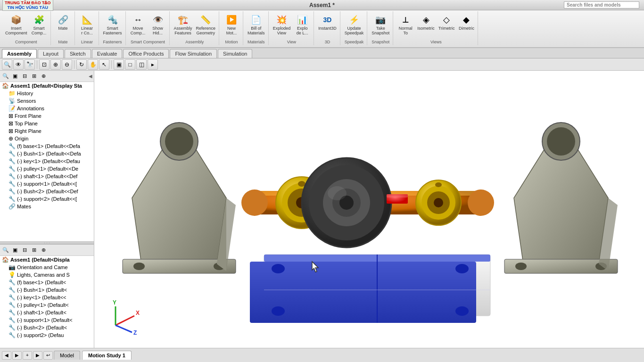 The height and width of the screenshot is (362, 644). I want to click on speedpak-btn: ⚡ UpdateSpeedpak, so click(355, 25).